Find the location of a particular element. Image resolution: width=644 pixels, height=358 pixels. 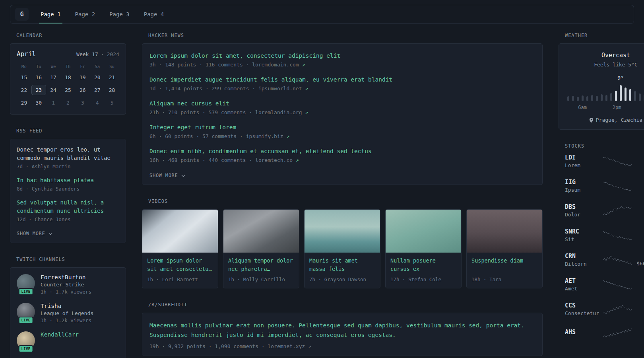

twitch-channel-name: ForrestBurton is located at coordinates (66, 277).